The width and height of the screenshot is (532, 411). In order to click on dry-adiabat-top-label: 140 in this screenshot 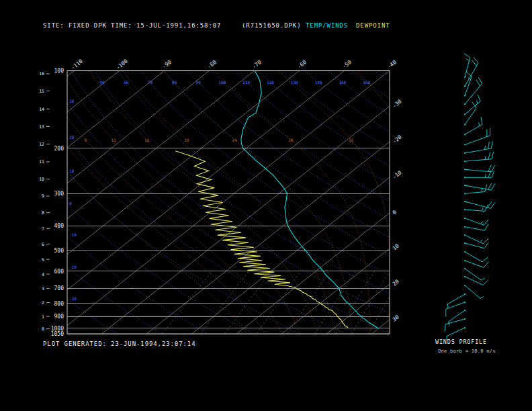, I will do `click(318, 82)`.